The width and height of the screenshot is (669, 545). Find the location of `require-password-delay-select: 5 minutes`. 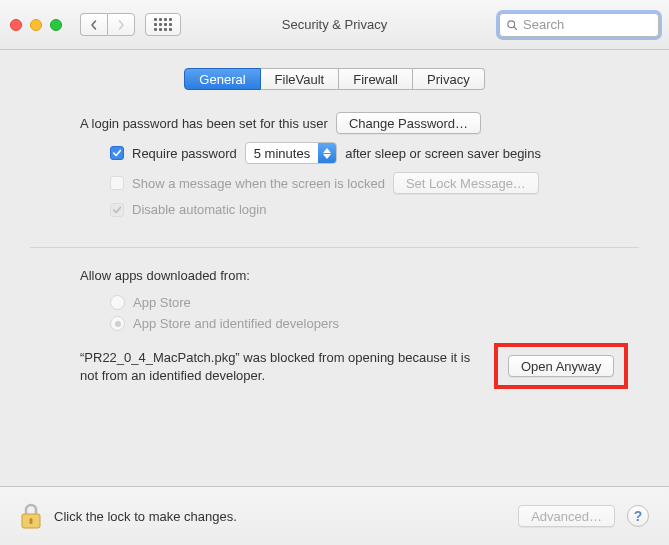

require-password-delay-select: 5 minutes is located at coordinates (291, 153).